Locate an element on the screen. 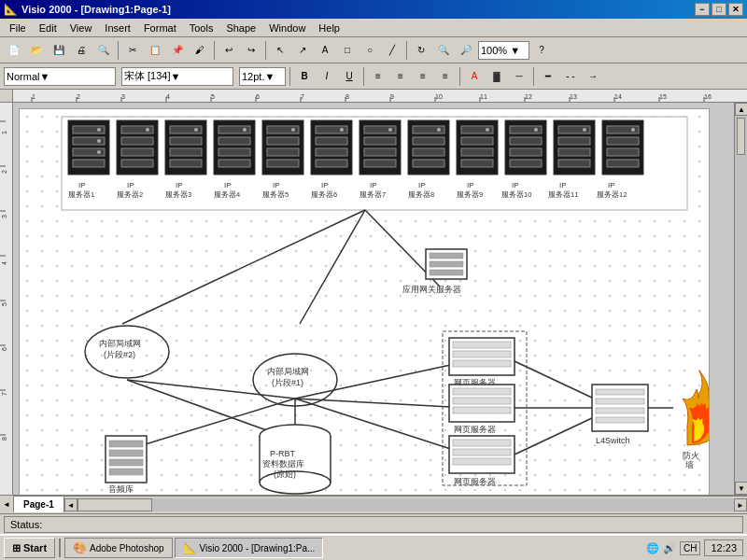 This screenshot has width=747, height=560. menu-insert: Insert is located at coordinates (118, 28).